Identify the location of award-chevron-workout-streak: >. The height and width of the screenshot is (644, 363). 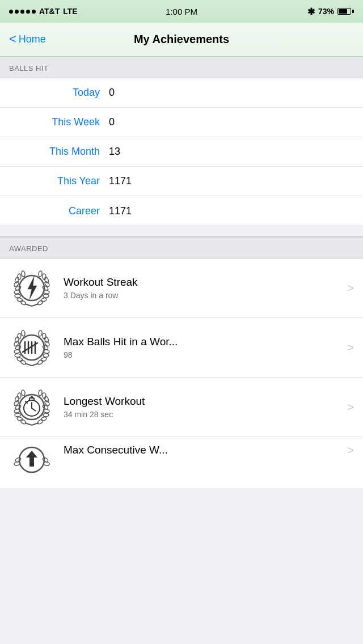
(351, 288).